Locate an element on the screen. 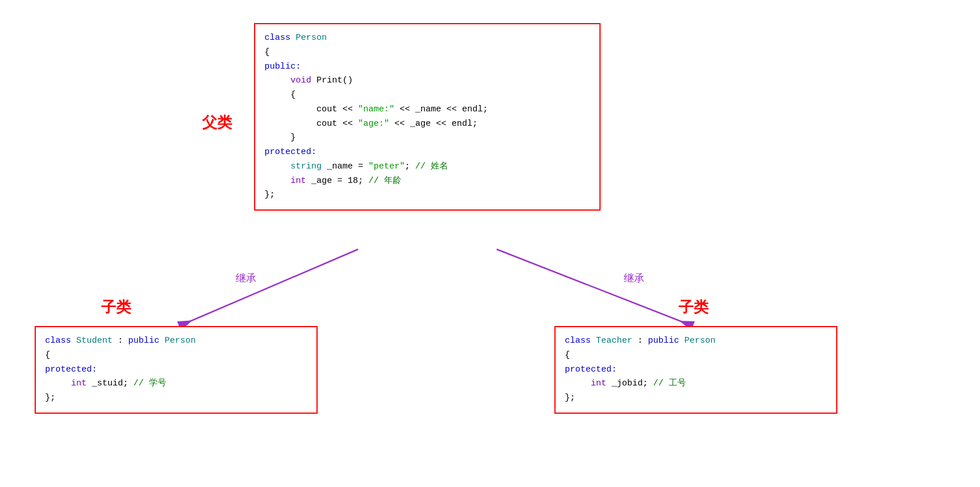  person-line12: }; is located at coordinates (427, 195).